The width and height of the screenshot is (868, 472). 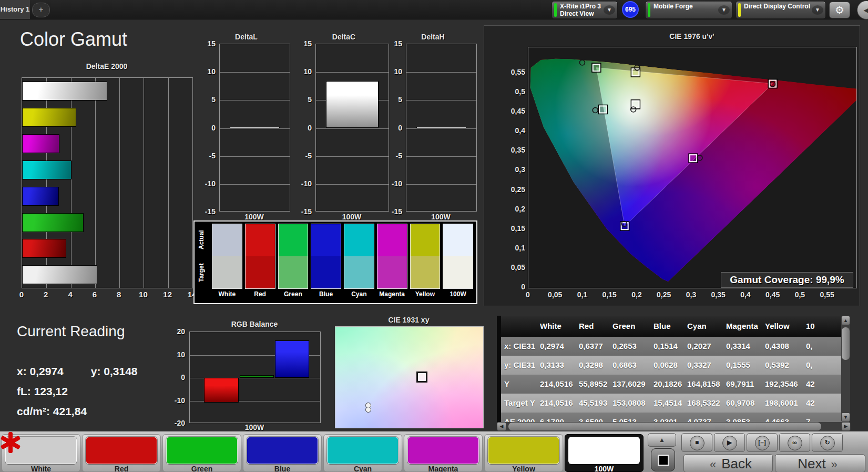 What do you see at coordinates (282, 453) in the screenshot?
I see `patch-button-blue: Blue` at bounding box center [282, 453].